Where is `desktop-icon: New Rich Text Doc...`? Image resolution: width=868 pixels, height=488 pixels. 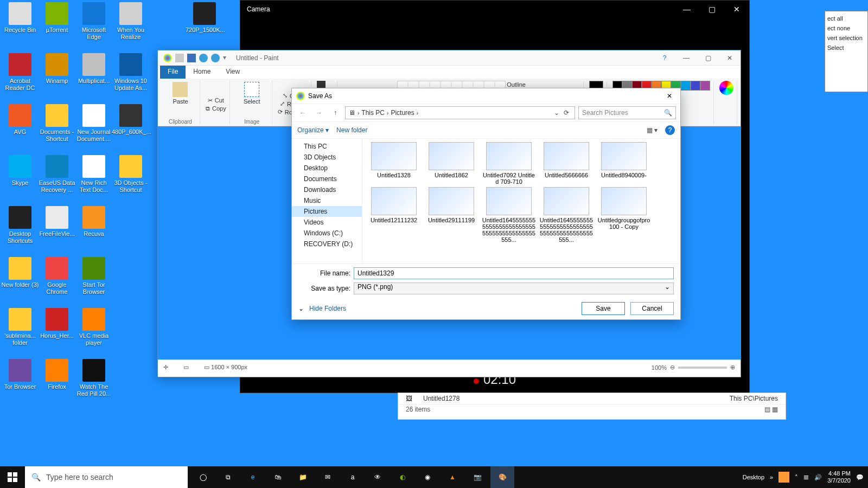 desktop-icon: New Rich Text Doc... is located at coordinates (94, 174).